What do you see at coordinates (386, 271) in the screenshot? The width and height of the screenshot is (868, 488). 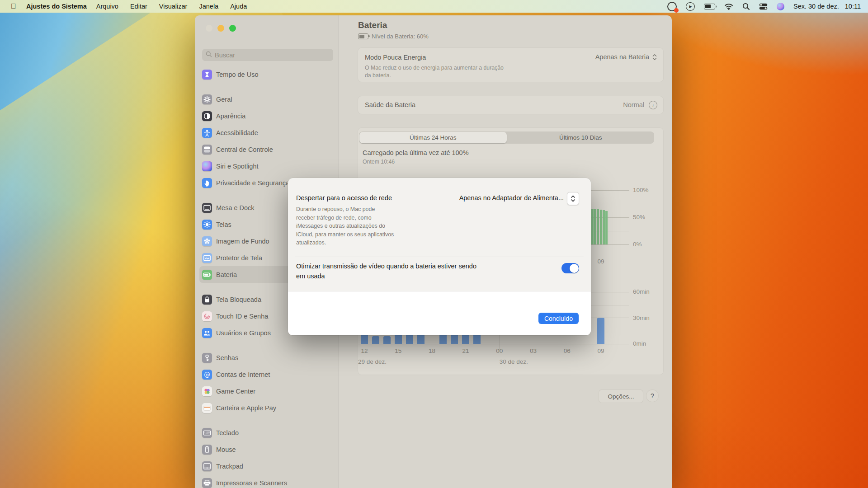 I see `optimize-video-label: Otimizar transmissão de vídeo quando a b…` at bounding box center [386, 271].